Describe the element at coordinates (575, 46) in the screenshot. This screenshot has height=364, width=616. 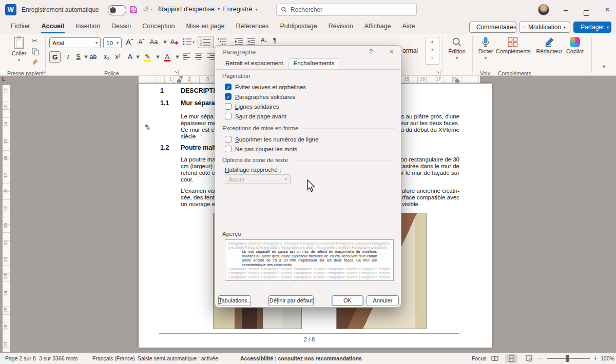
I see `copilot-button: Copilot` at that location.